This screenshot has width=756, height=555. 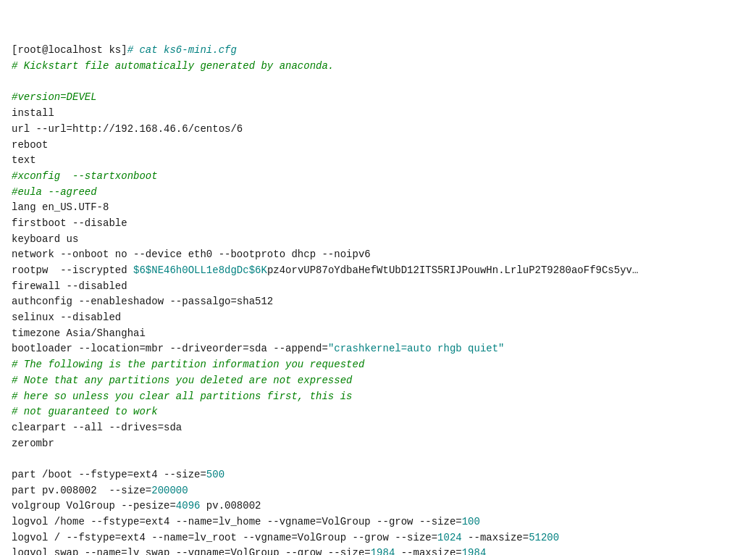 What do you see at coordinates (100, 491) in the screenshot?
I see `line-part-pv: part pv.008002 --size=200000` at bounding box center [100, 491].